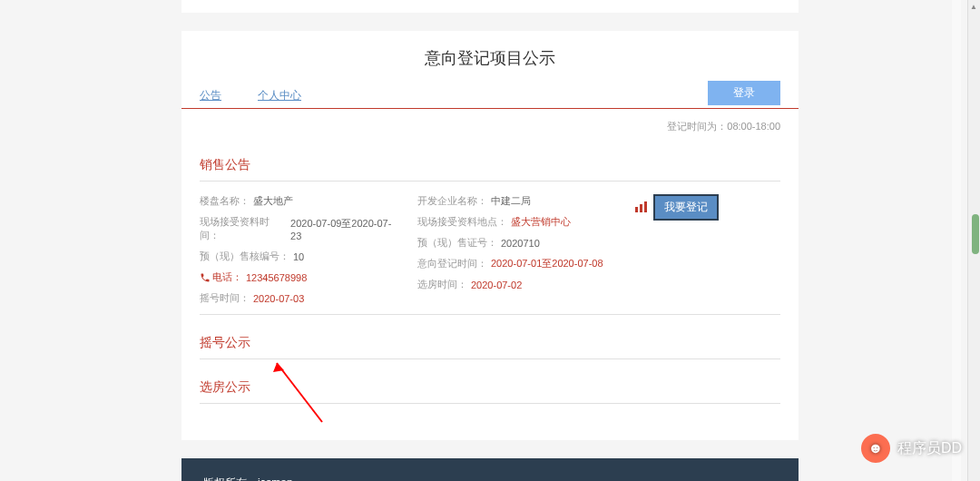 Image resolution: width=980 pixels, height=481 pixels. What do you see at coordinates (541, 221) in the screenshot?
I see `onsite-place-value: 盛大营销中心` at bounding box center [541, 221].